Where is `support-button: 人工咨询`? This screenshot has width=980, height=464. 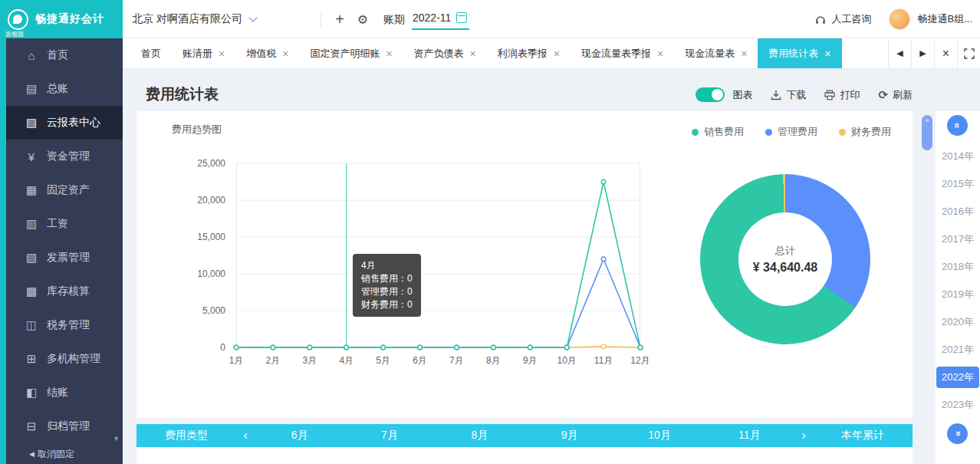
support-button: 人工咨询 is located at coordinates (843, 19).